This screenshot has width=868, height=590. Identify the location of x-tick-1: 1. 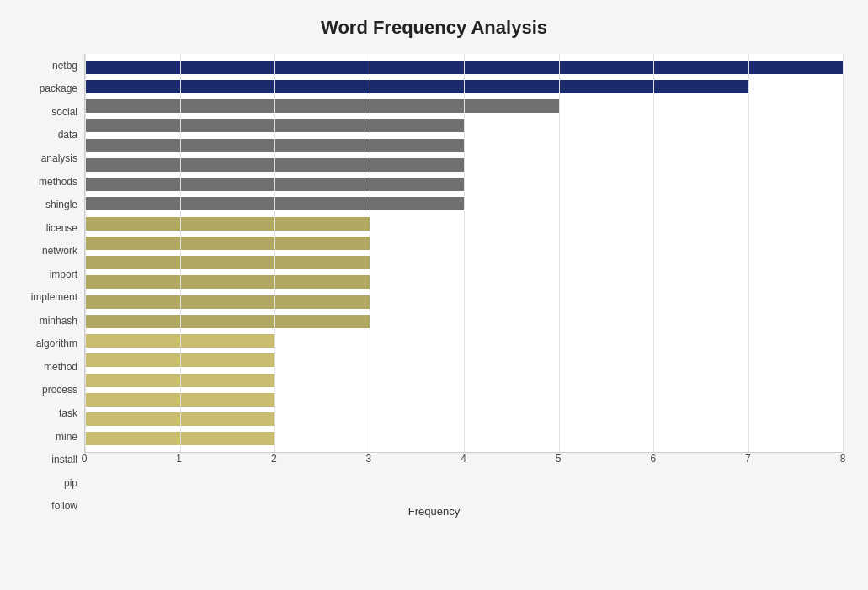
(178, 459).